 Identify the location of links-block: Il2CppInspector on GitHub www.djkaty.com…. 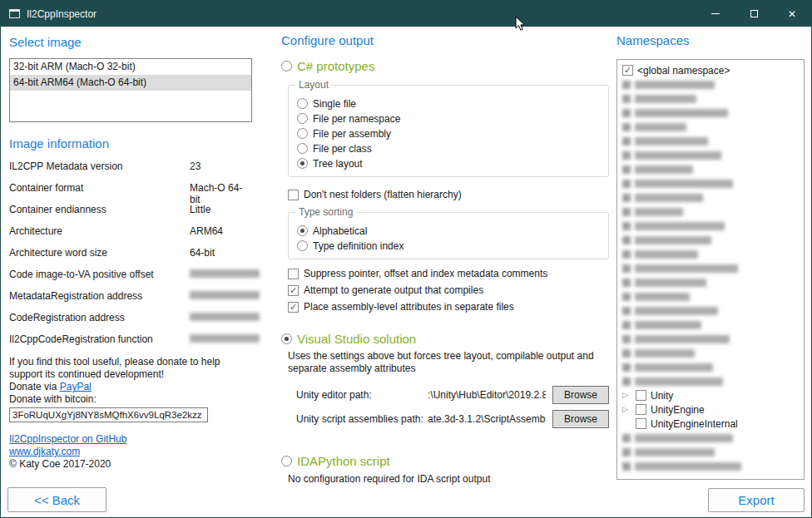
(131, 452).